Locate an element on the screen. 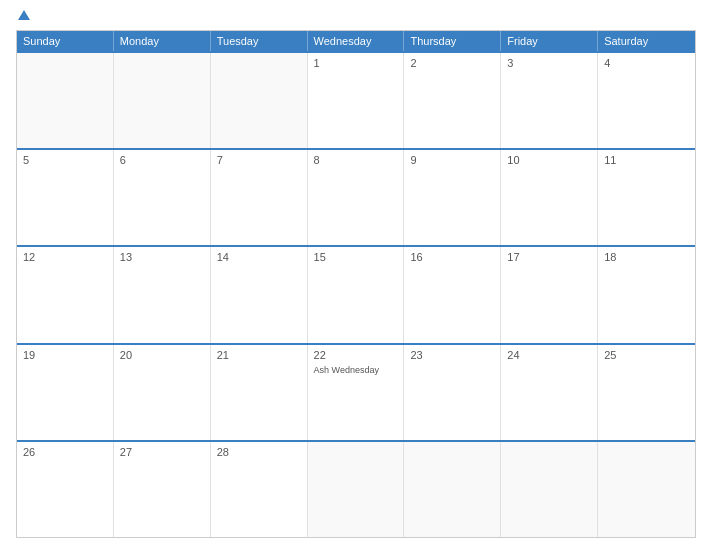 The image size is (712, 550). calendar-cell-w5-d6 is located at coordinates (550, 490).